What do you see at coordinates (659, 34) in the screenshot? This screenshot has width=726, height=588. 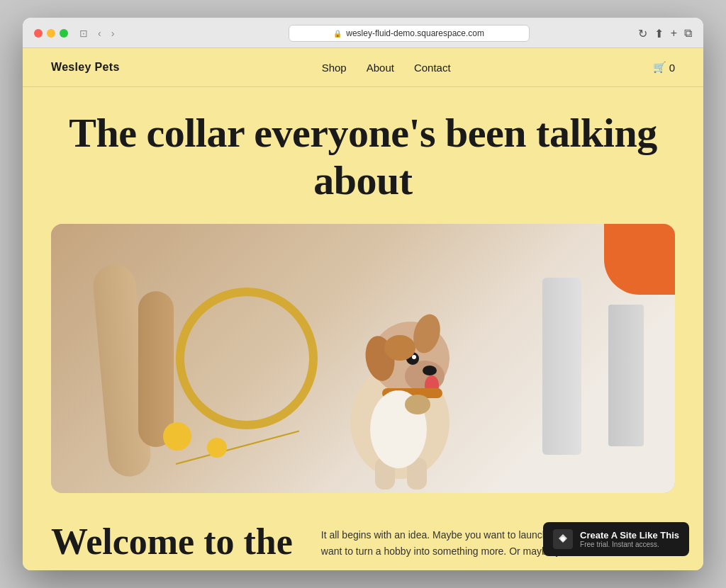 I see `share-button: ⬆` at bounding box center [659, 34].